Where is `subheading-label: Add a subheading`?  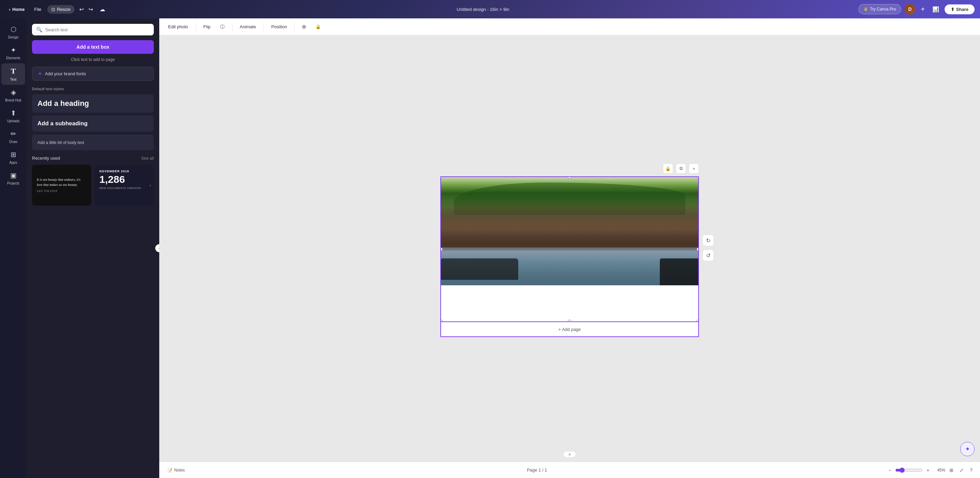 subheading-label: Add a subheading is located at coordinates (62, 123).